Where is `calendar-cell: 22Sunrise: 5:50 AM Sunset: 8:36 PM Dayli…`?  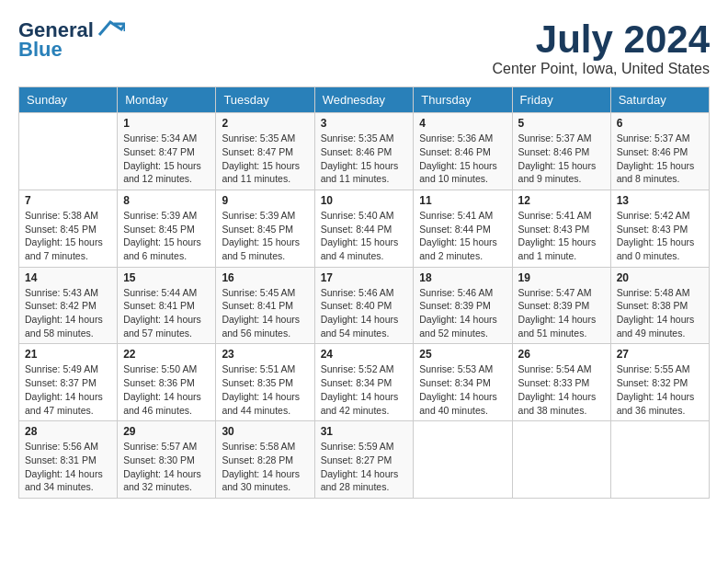
calendar-cell: 22Sunrise: 5:50 AM Sunset: 8:36 PM Dayli… is located at coordinates (167, 383).